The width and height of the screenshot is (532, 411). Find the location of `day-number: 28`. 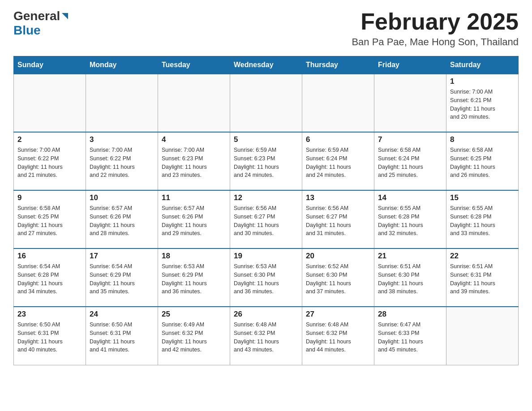

day-number: 28 is located at coordinates (410, 314).